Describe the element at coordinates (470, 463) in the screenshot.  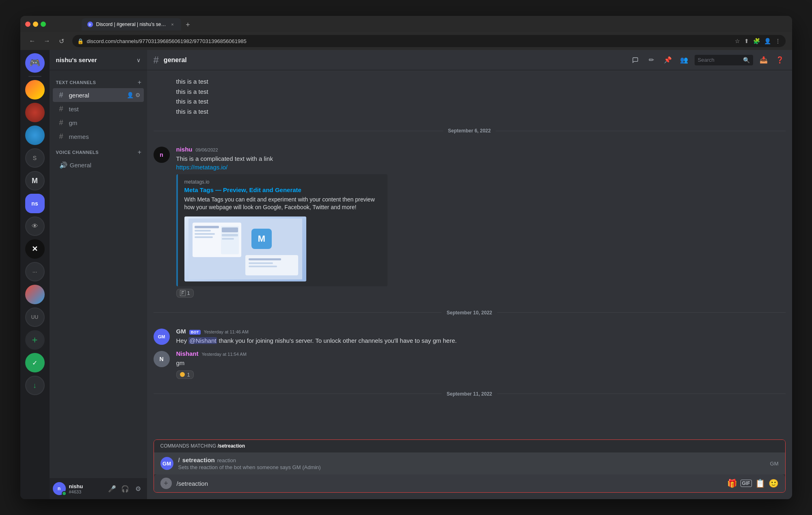
I see `command-item-setreaction: GM / setreaction reaction Sets the react…` at that location.